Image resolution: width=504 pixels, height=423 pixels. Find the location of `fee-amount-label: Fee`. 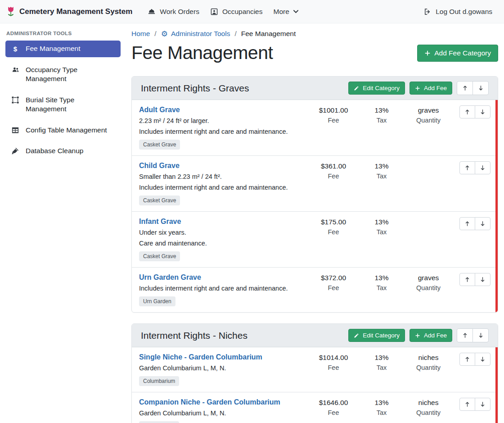

fee-amount-label: Fee is located at coordinates (333, 232).